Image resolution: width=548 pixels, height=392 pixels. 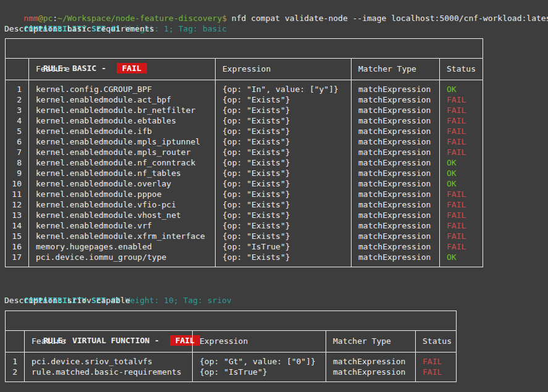 What do you see at coordinates (259, 341) in the screenshot?
I see `column-header-expression: Expression` at bounding box center [259, 341].